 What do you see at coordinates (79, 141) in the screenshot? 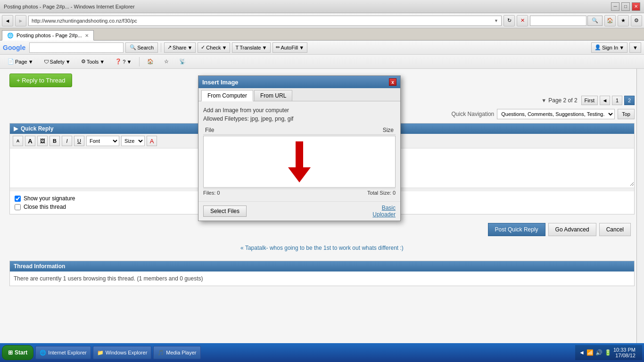
I see `editor-underline: U` at bounding box center [79, 141].